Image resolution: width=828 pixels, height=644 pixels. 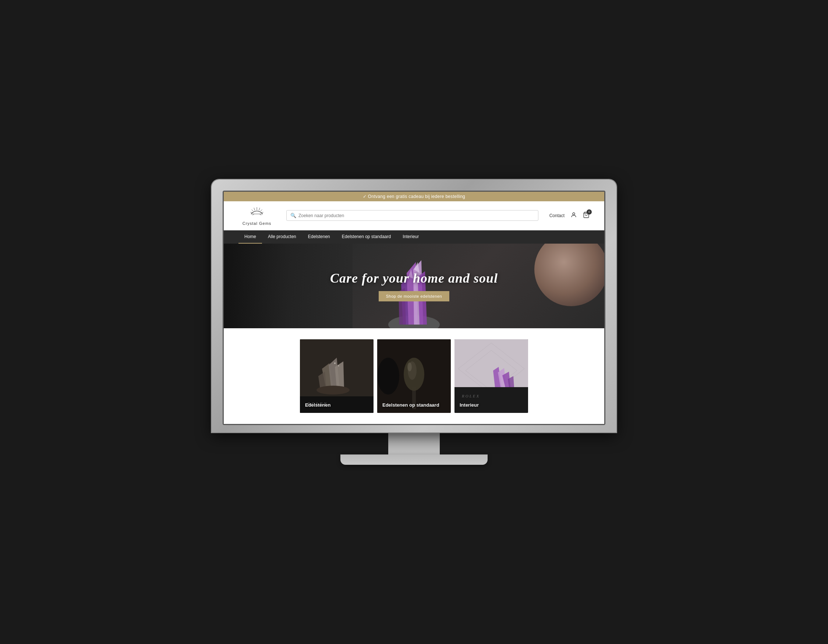 I want to click on hero-cta-button: Shop de mooiste edelstenen, so click(x=414, y=296).